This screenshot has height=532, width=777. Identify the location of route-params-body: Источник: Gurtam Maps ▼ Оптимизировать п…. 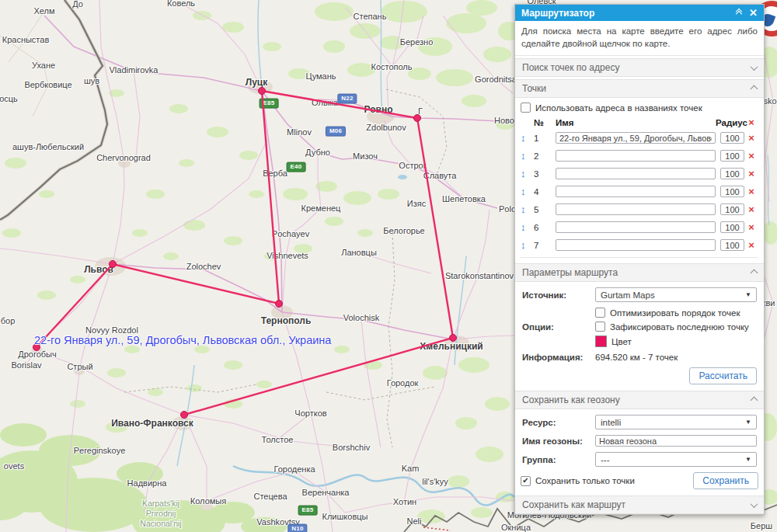
(639, 336).